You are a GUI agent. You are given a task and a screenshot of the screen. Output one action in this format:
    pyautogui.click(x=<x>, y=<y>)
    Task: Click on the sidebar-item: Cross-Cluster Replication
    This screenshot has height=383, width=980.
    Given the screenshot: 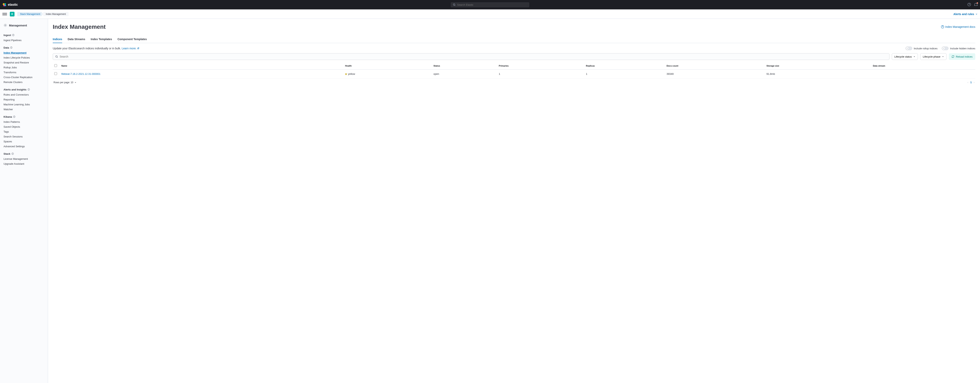 What is the action you would take?
    pyautogui.click(x=24, y=78)
    